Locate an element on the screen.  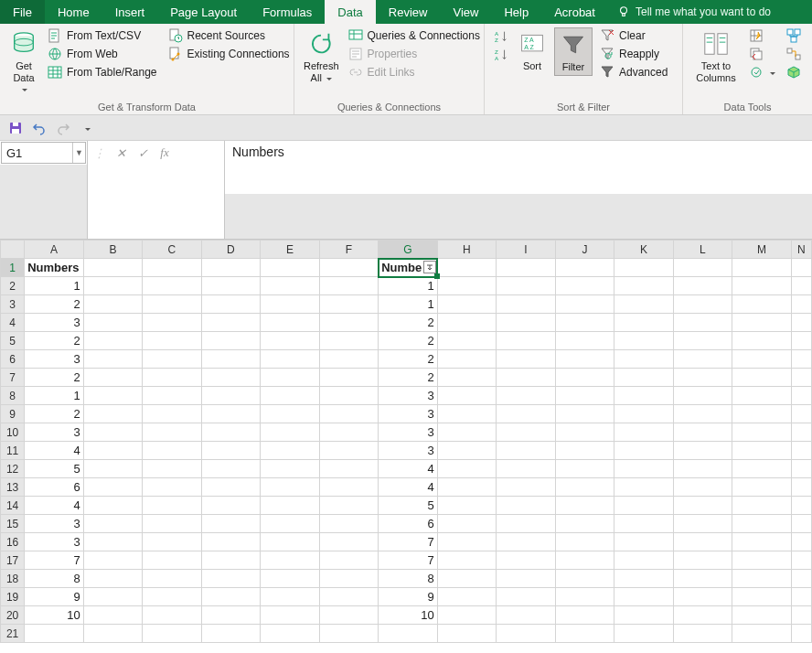
tab-view: View is located at coordinates (465, 12).